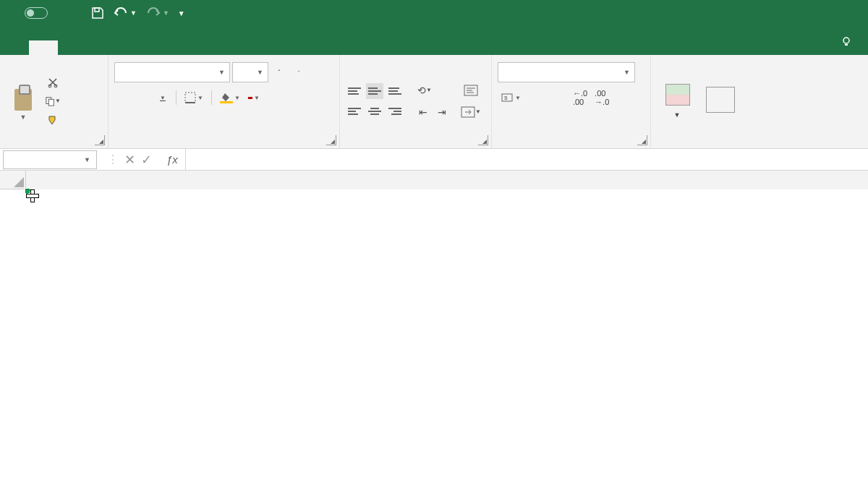 This screenshot has height=488, width=868. What do you see at coordinates (331, 140) in the screenshot?
I see `font-dialog-launcher` at bounding box center [331, 140].